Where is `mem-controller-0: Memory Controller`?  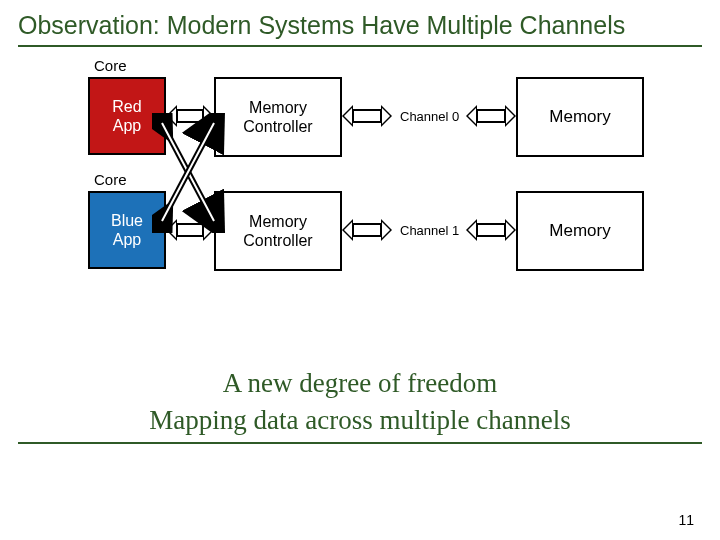 mem-controller-0: Memory Controller is located at coordinates (278, 117).